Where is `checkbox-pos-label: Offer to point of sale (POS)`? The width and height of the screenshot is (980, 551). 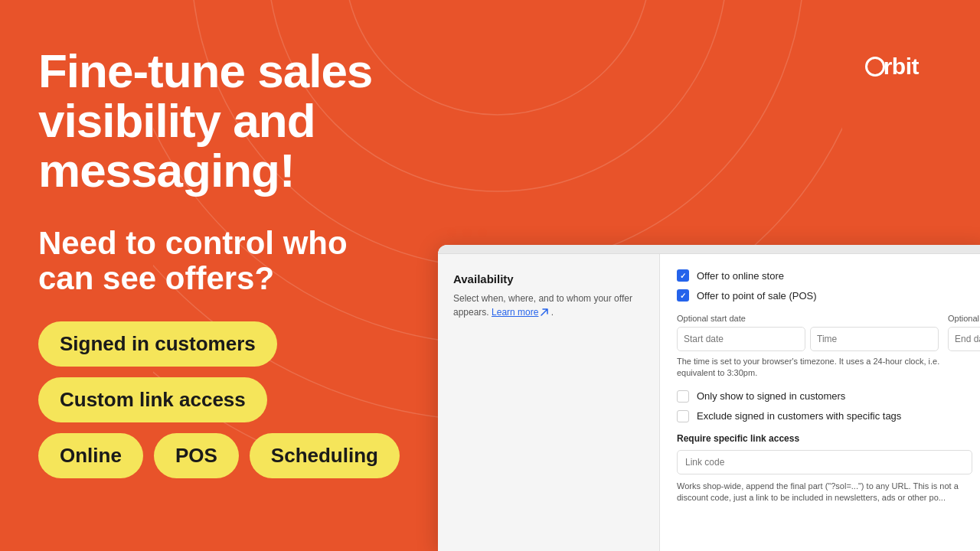 checkbox-pos-label: Offer to point of sale (POS) is located at coordinates (756, 295).